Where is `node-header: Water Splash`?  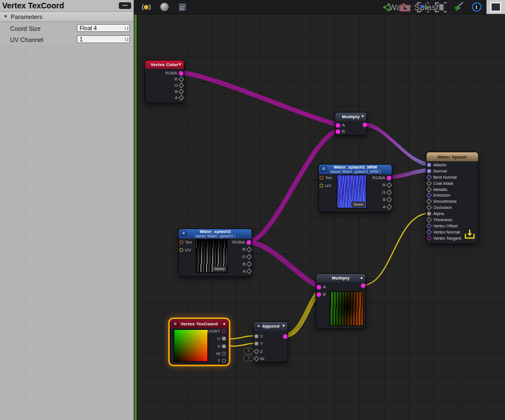 node-header: Water Splash is located at coordinates (452, 157).